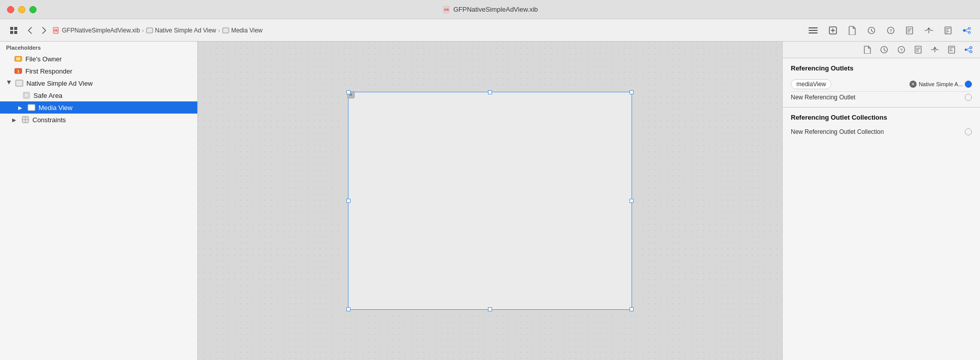 This screenshot has width=980, height=360. What do you see at coordinates (44, 30) in the screenshot?
I see `forward-button` at bounding box center [44, 30].